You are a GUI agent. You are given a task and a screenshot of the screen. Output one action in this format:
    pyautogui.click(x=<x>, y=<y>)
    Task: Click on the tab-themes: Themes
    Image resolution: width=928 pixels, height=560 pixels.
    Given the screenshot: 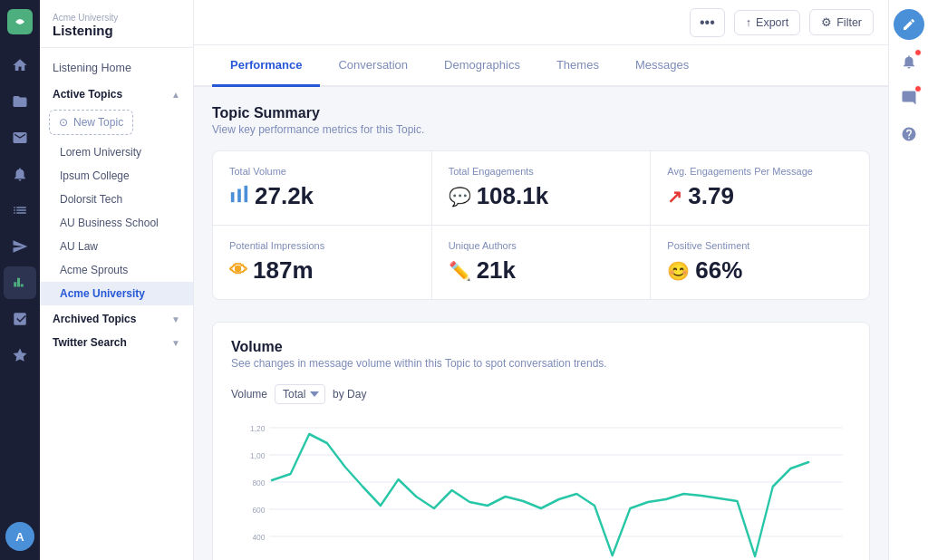 What is the action you would take?
    pyautogui.click(x=578, y=66)
    